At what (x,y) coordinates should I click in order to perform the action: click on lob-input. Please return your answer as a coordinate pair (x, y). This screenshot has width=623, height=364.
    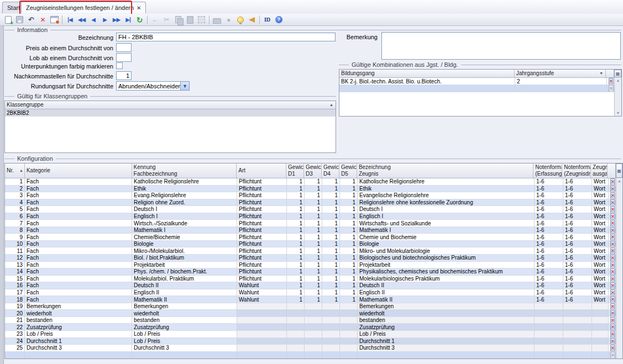
    Looking at the image, I should click on (124, 57).